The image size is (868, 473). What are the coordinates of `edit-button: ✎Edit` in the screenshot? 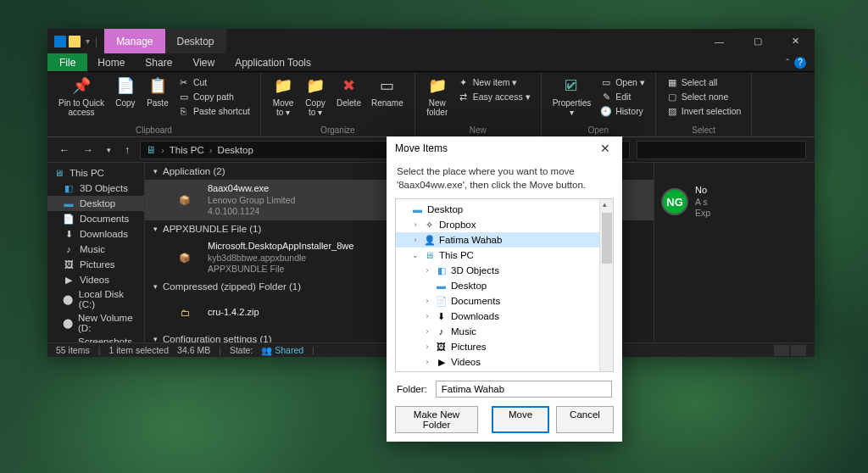 It's located at (622, 97).